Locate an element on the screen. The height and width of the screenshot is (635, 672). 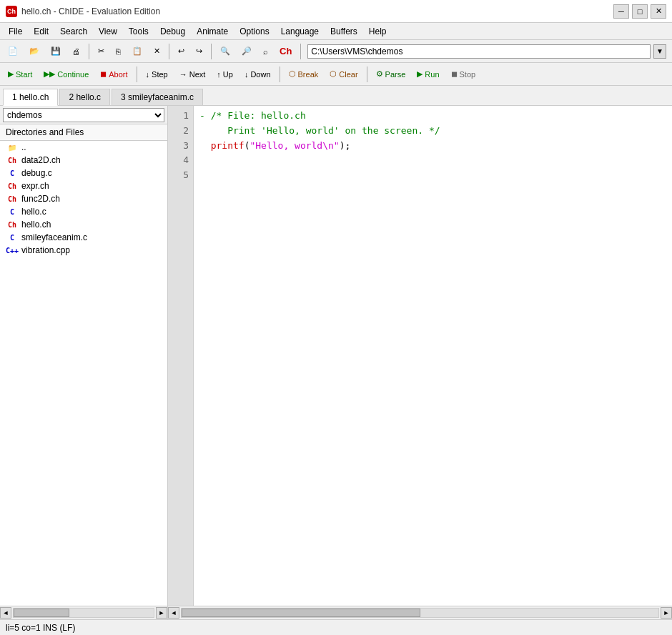
redo-button: ↪ is located at coordinates (199, 51).